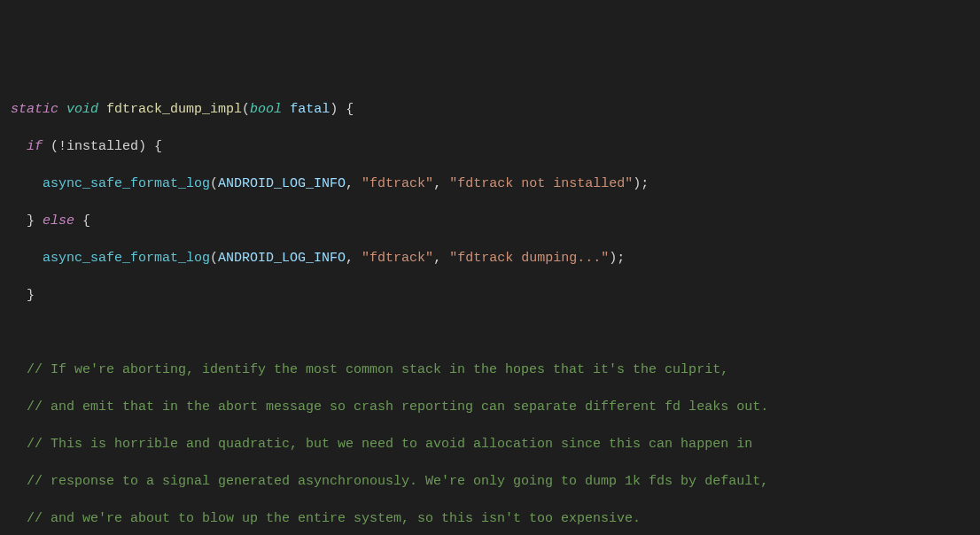 The width and height of the screenshot is (980, 535). What do you see at coordinates (381, 445) in the screenshot?
I see `comment: // This is horrible and quadratic, but w…` at bounding box center [381, 445].